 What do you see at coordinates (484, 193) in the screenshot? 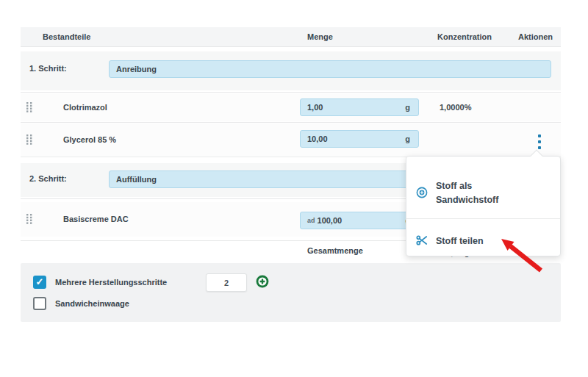
I see `menu-item-label: Stoff als Sandwichstoff` at bounding box center [484, 193].